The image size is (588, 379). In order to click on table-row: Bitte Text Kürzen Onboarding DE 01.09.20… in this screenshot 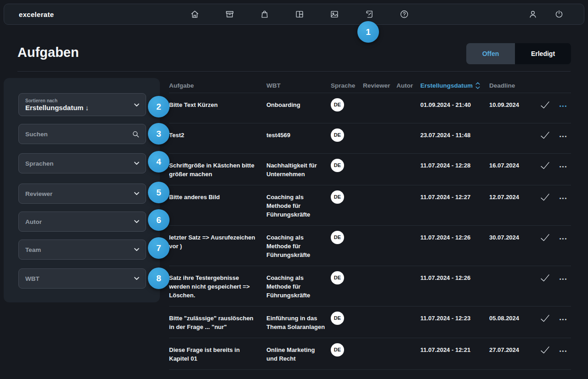, I will do `click(370, 108)`.